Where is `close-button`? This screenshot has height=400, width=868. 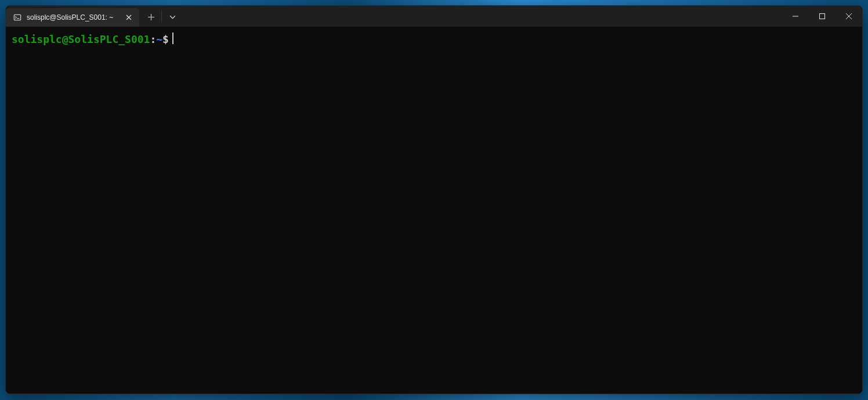
close-button is located at coordinates (849, 16).